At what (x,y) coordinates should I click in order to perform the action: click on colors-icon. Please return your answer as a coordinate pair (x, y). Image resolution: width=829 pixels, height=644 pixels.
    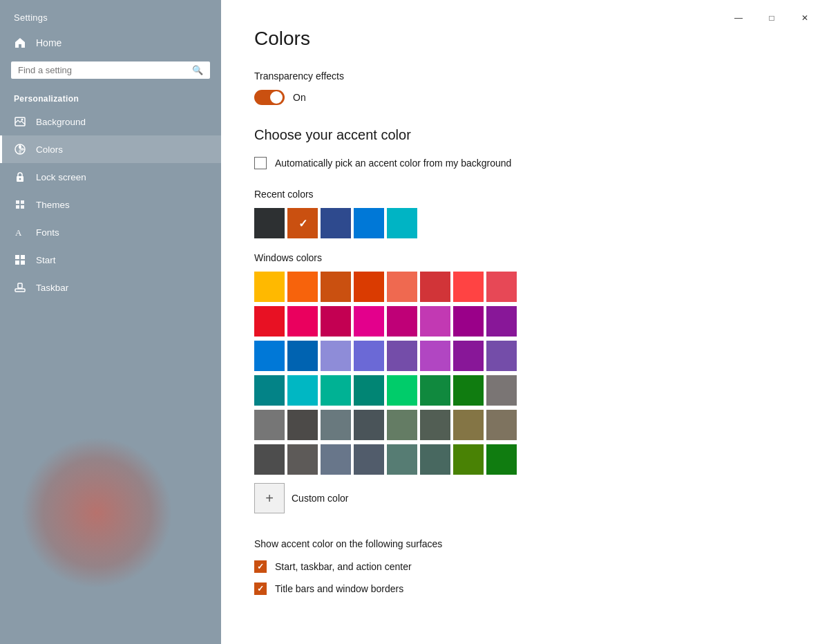
    Looking at the image, I should click on (20, 149).